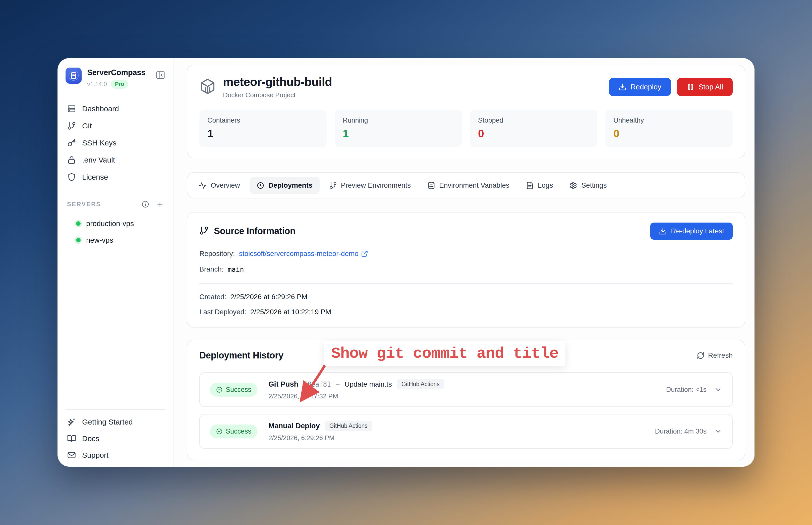  I want to click on tab-deployments: Deployments, so click(285, 185).